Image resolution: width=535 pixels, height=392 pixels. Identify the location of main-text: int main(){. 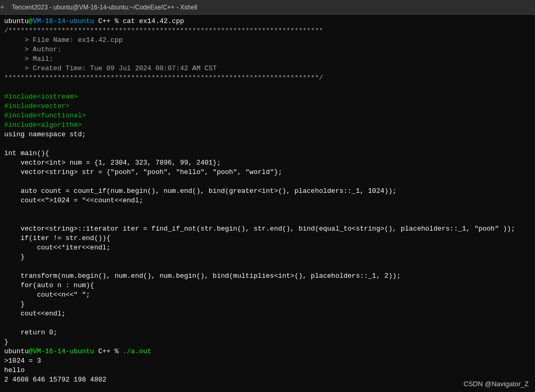
(27, 153).